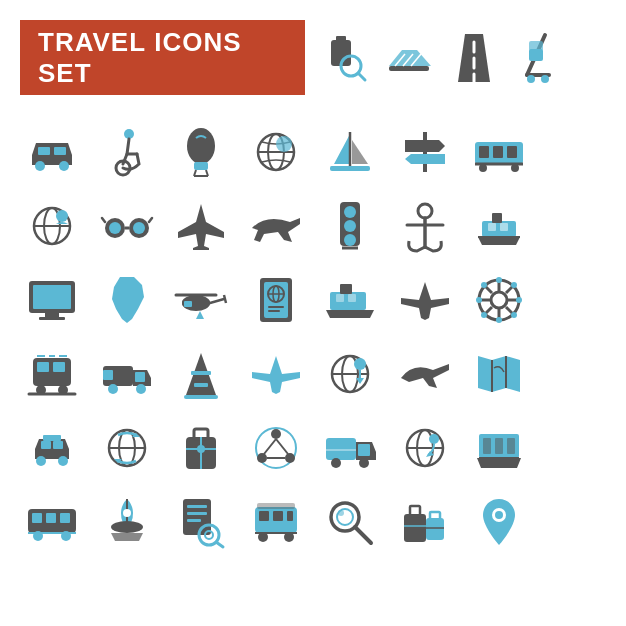  I want to click on sailboat-icon-cell, so click(350, 152).